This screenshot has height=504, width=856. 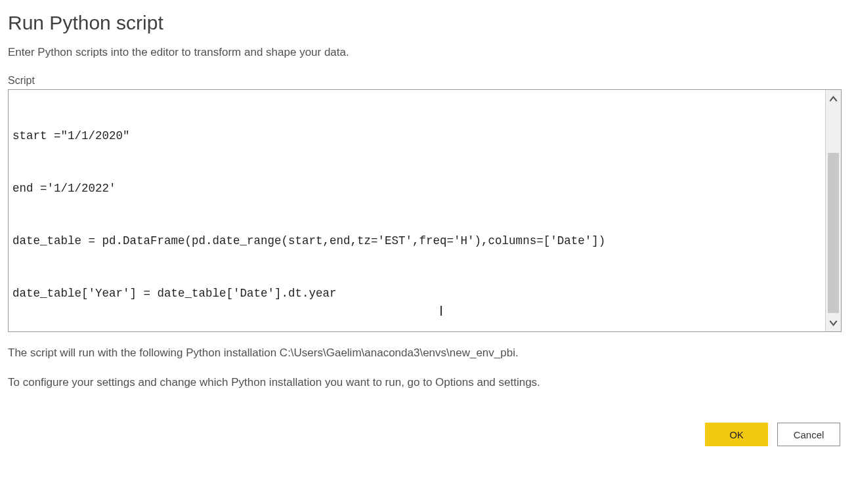 What do you see at coordinates (834, 99) in the screenshot?
I see `scroll-up-icon` at bounding box center [834, 99].